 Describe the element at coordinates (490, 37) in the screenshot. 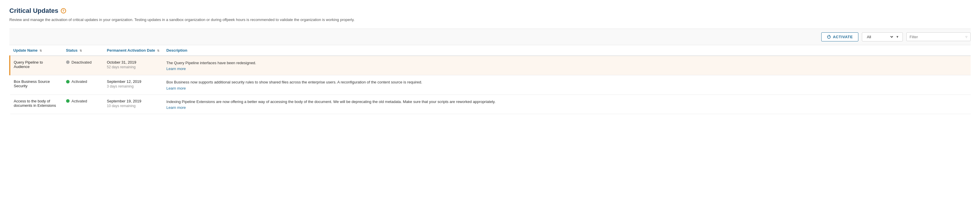

I see `toolbar: ACTIVATE All Activated Deactivated ▼ ▿` at that location.